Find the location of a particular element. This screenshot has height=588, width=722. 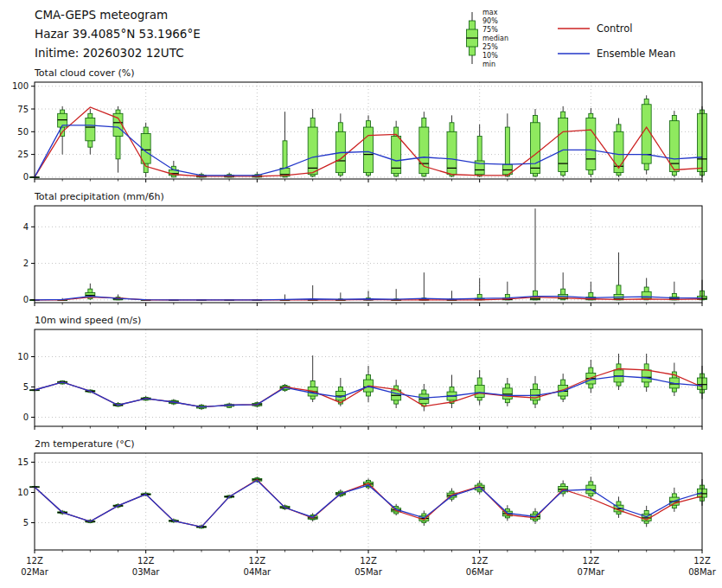

panel-title-wind-speed: 10m wind speed (m/s) is located at coordinates (88, 320).